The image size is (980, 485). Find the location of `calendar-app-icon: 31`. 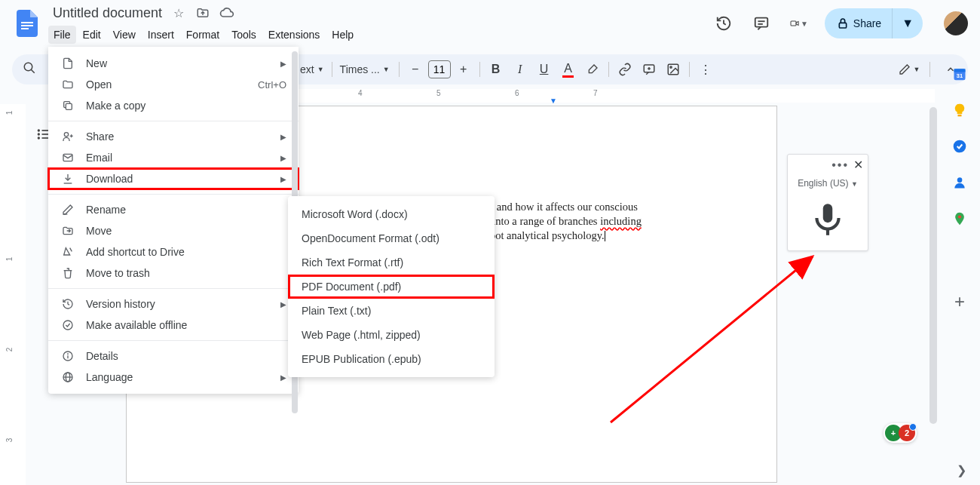

calendar-app-icon: 31 is located at coordinates (960, 74).